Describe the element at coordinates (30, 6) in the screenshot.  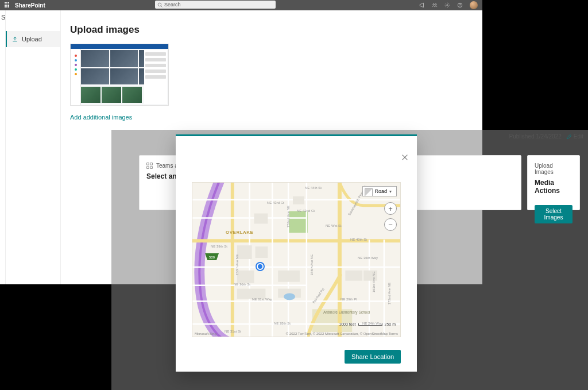
I see `brand-label: SharePoint` at that location.